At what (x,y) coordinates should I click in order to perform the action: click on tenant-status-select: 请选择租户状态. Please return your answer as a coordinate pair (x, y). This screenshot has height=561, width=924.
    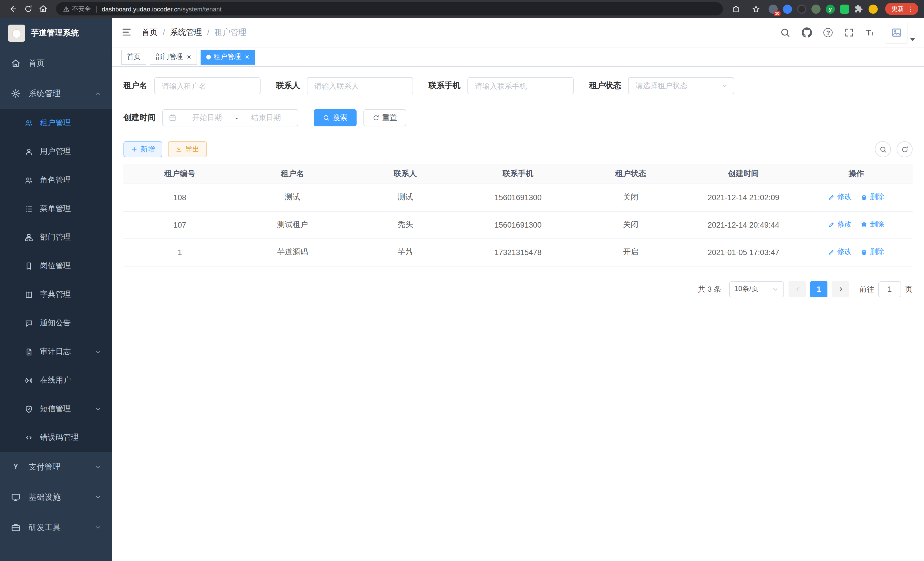
    Looking at the image, I should click on (681, 86).